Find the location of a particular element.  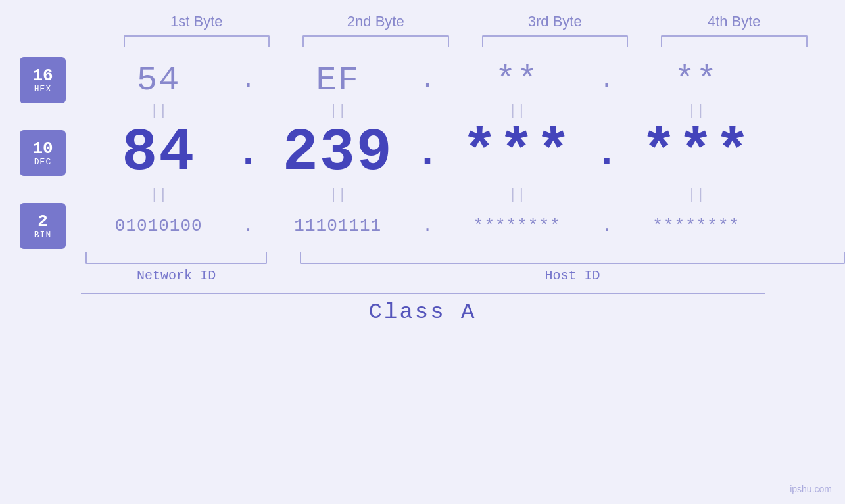

bin-b3: ******** is located at coordinates (517, 226).